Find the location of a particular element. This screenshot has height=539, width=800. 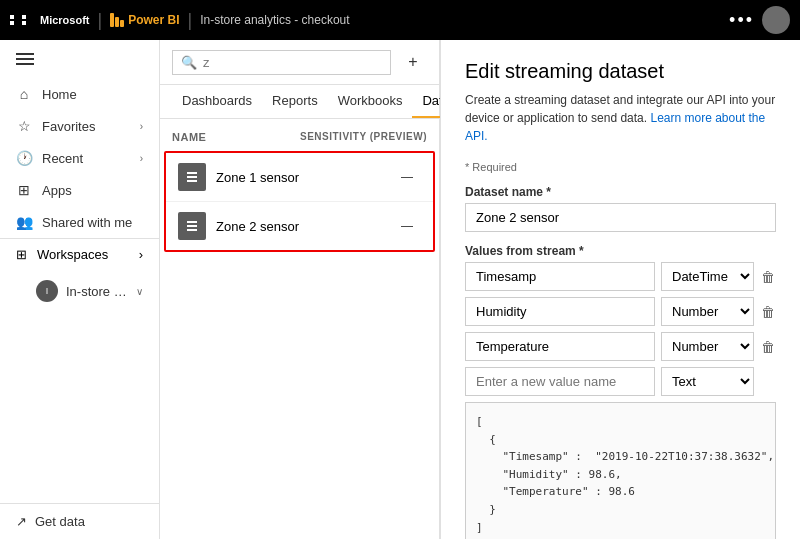

separator2: | is located at coordinates (190, 20).